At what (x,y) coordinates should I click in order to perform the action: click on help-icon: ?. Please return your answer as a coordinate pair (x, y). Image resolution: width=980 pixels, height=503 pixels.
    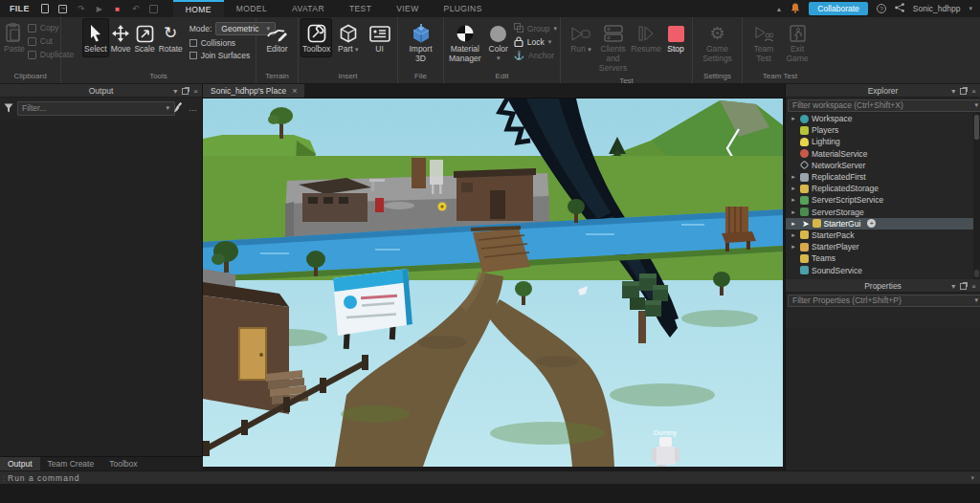
    Looking at the image, I should click on (881, 9).